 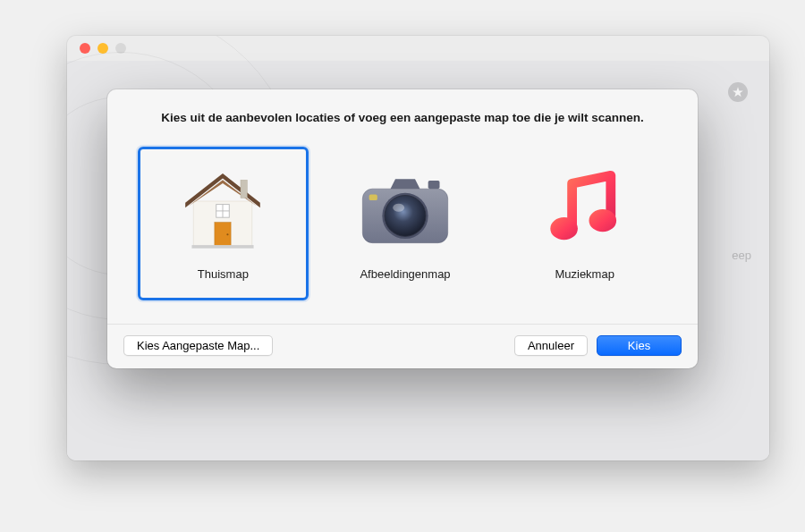 What do you see at coordinates (402, 346) in the screenshot?
I see `modal-footer: Kies Aangepaste Map... Annuleer Kies` at bounding box center [402, 346].